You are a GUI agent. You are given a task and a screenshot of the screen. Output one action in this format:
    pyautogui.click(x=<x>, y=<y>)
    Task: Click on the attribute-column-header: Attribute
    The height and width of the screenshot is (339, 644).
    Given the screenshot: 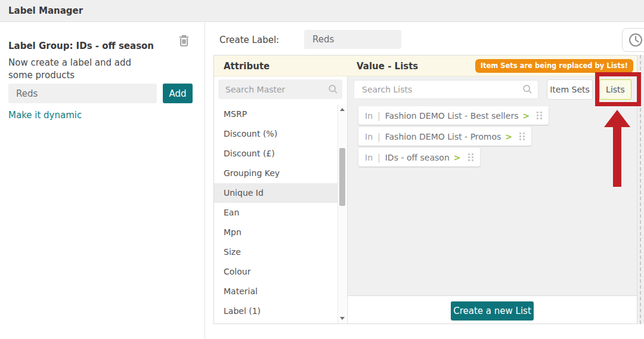 What is the action you would take?
    pyautogui.click(x=247, y=66)
    